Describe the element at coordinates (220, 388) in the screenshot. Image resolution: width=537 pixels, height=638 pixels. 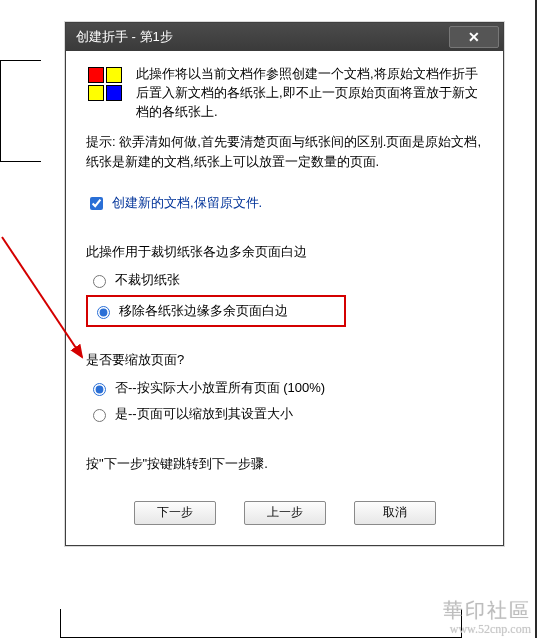
I see `scale-label-no: 否--按实际大小放置所有页面 (100%)` at that location.